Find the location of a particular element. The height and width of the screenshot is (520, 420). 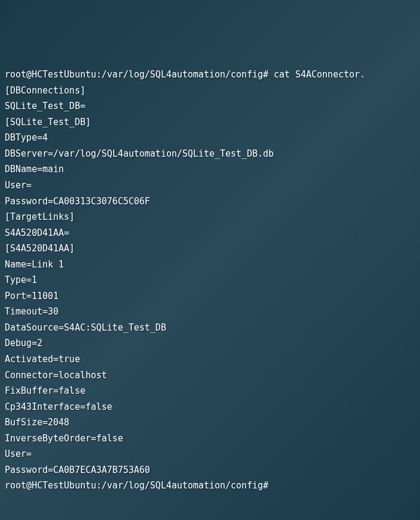

terminal-prompt-command: root@HCTestUbuntu:/var/log/SQL4automatio… is located at coordinates (210, 75).